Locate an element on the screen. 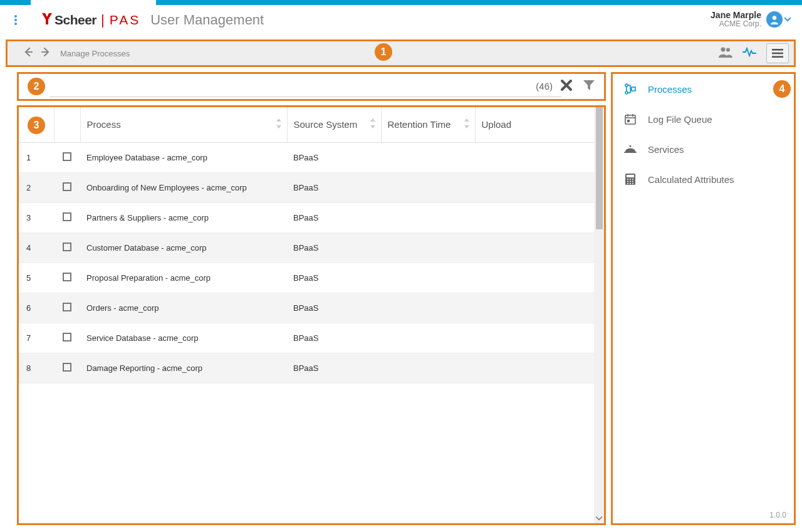 The width and height of the screenshot is (802, 532). table-row: 6Orders - acme_corpBPaaS is located at coordinates (306, 308).